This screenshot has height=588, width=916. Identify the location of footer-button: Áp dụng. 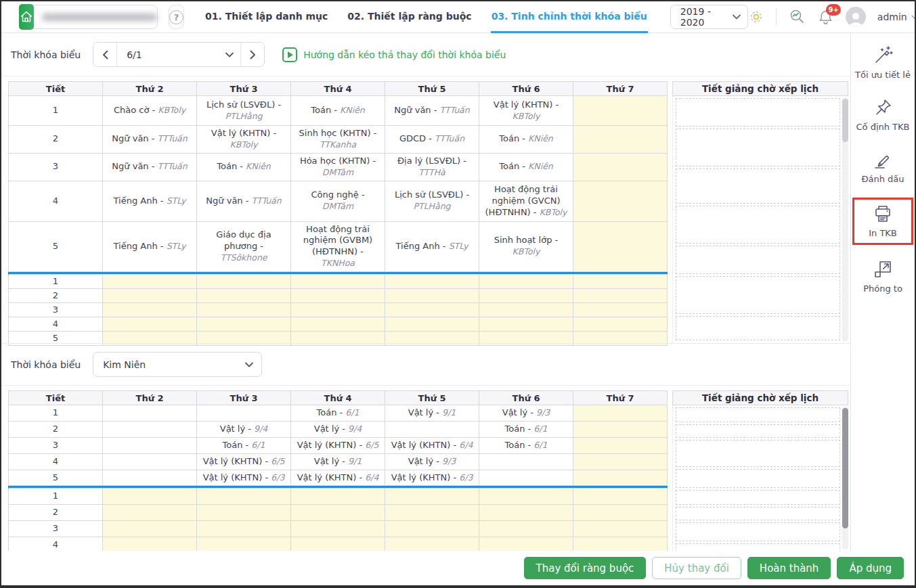
(871, 568).